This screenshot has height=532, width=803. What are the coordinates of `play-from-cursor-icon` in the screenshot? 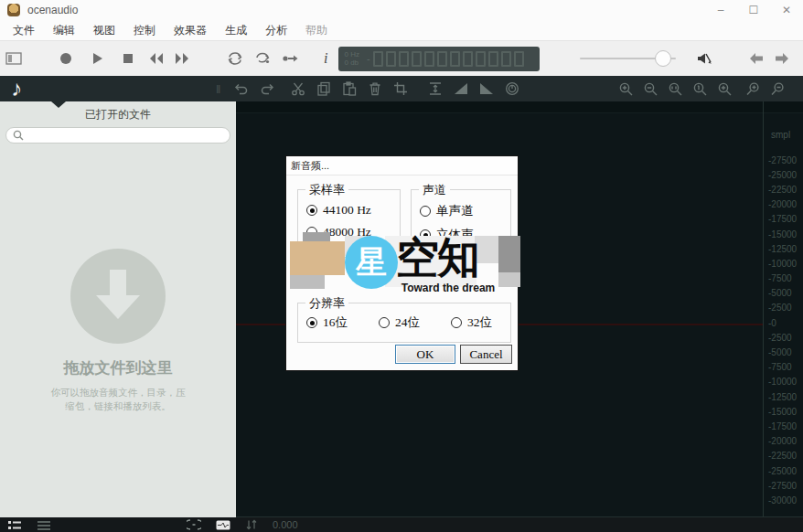 It's located at (290, 59).